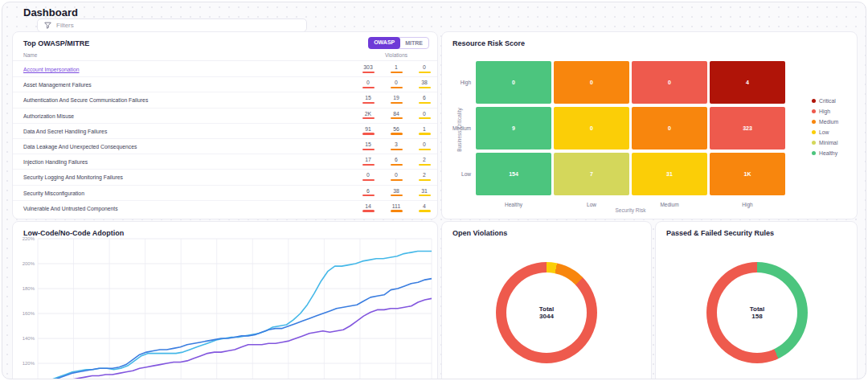 This screenshot has height=381, width=868. I want to click on heatmap-row-label: High, so click(457, 82).